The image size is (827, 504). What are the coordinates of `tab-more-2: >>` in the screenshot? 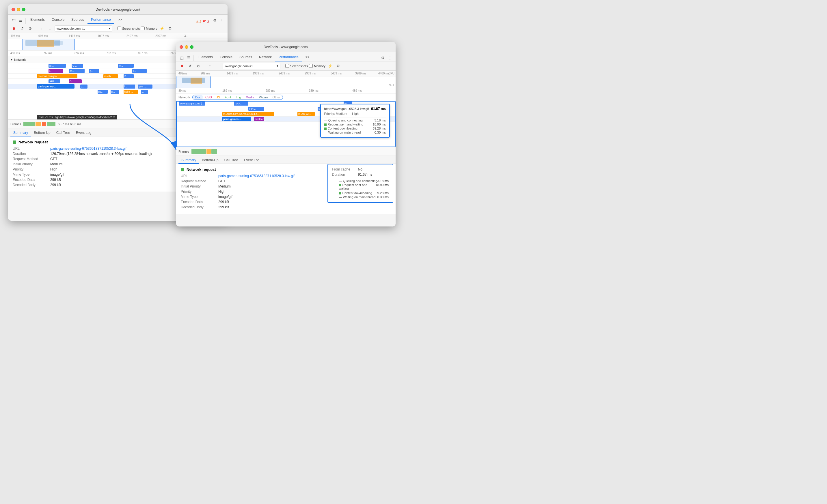 It's located at (307, 57).